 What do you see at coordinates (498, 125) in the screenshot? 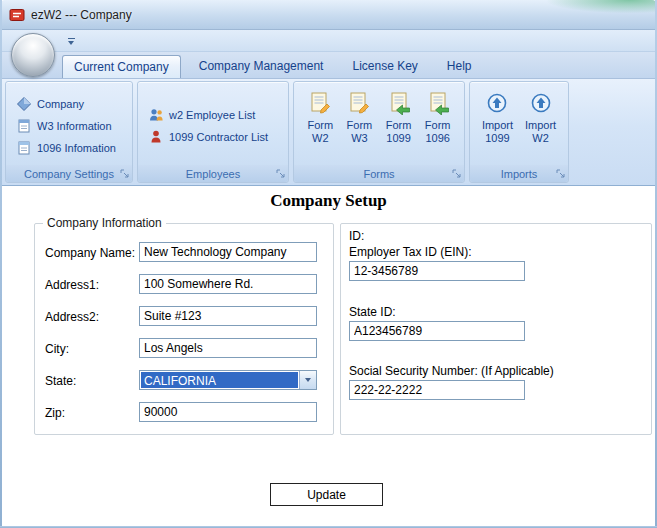
I see `import-1099-button: Import1099` at bounding box center [498, 125].